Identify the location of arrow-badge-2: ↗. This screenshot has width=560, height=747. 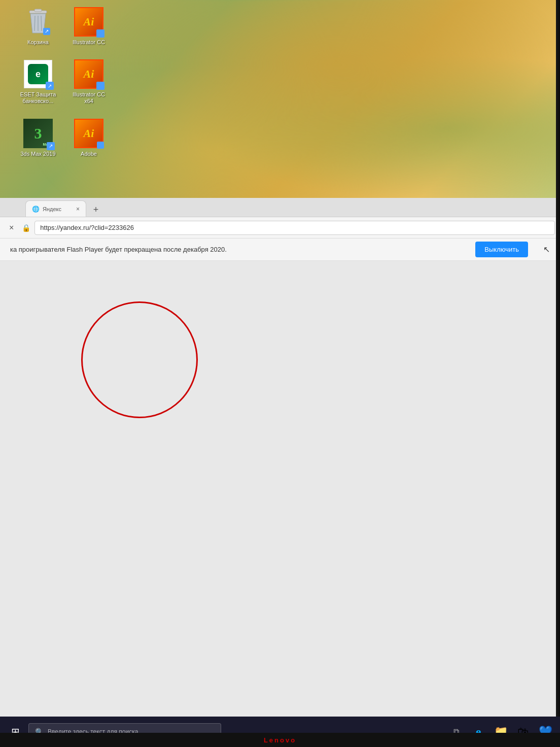
(100, 86).